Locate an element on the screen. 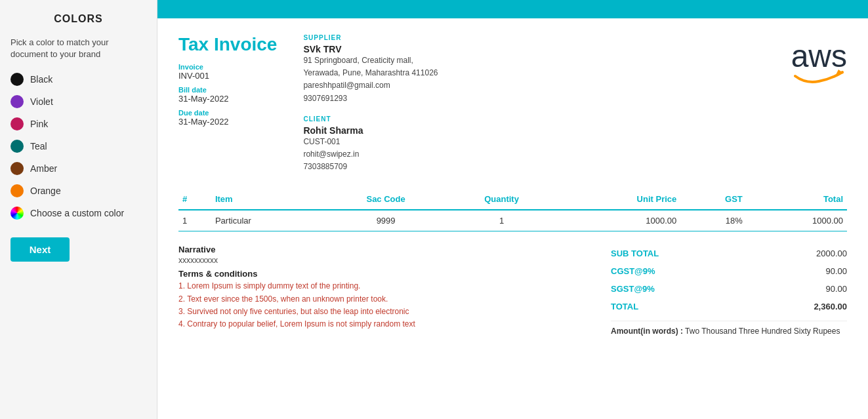 The height and width of the screenshot is (419, 868). company-logo: aws is located at coordinates (819, 62).